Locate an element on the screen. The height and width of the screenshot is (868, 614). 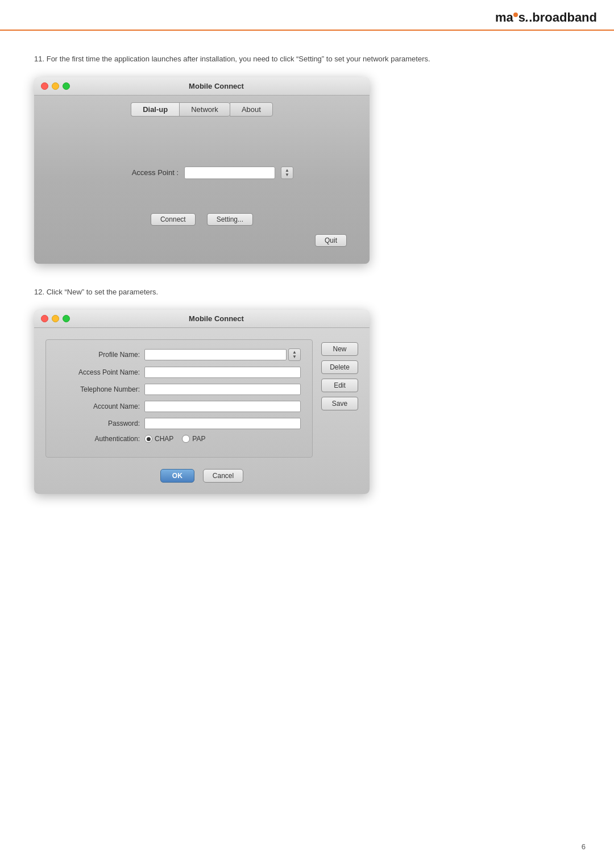
access-point-label: Access Point : is located at coordinates (144, 173).